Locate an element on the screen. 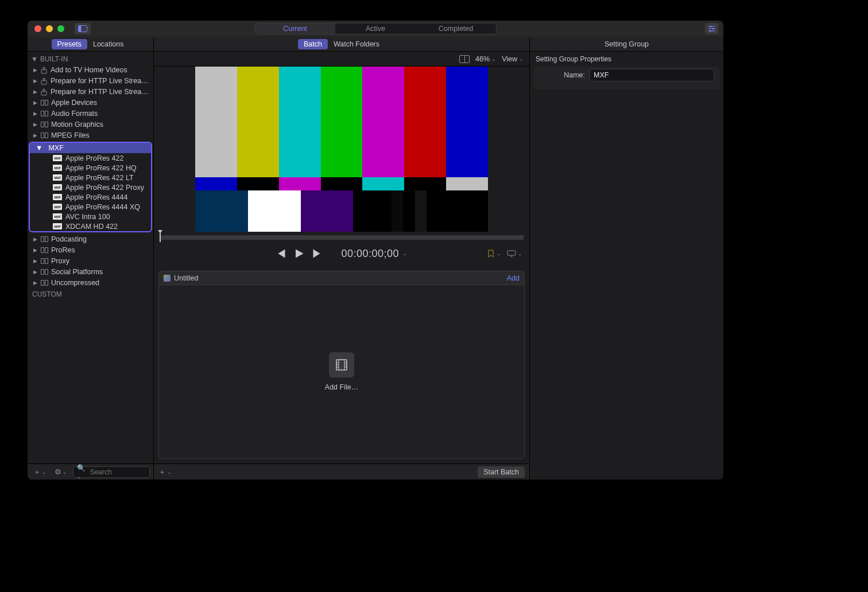 This screenshot has height=592, width=868. inspector-section-header: Setting Group Properties is located at coordinates (627, 59).